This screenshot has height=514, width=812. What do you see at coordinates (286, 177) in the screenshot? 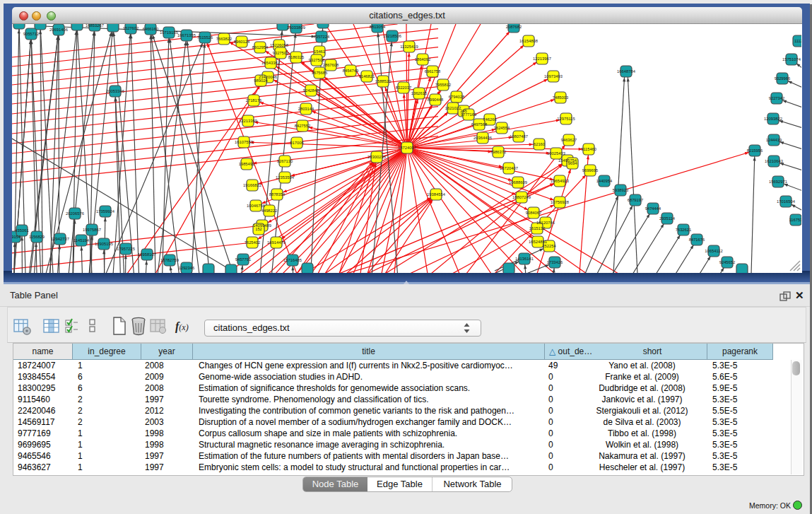
I see `svg-text: 12353594` at bounding box center [286, 177].